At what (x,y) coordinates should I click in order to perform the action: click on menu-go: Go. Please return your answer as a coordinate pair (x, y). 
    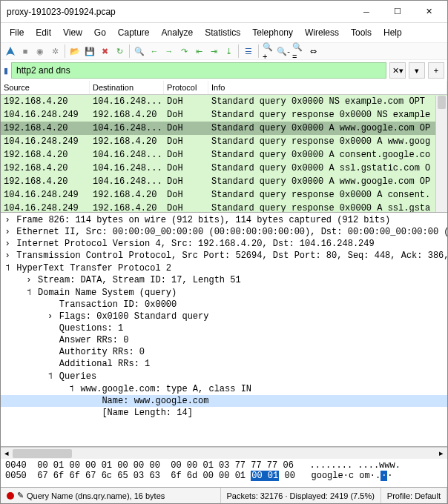
    Looking at the image, I should click on (100, 33).